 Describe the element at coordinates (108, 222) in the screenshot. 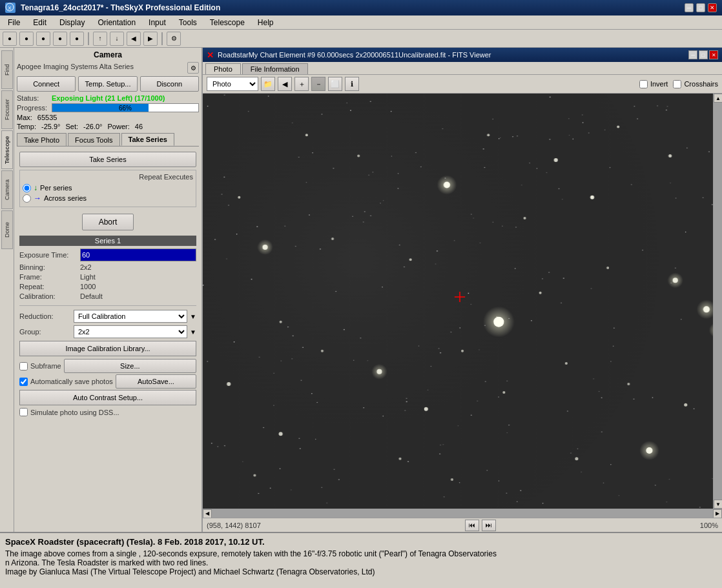

I see `abort-button: Abort` at that location.